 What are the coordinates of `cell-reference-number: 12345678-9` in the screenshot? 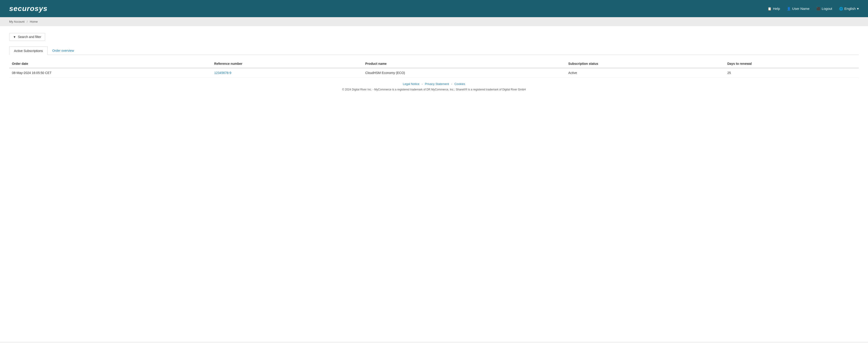 It's located at (287, 73).